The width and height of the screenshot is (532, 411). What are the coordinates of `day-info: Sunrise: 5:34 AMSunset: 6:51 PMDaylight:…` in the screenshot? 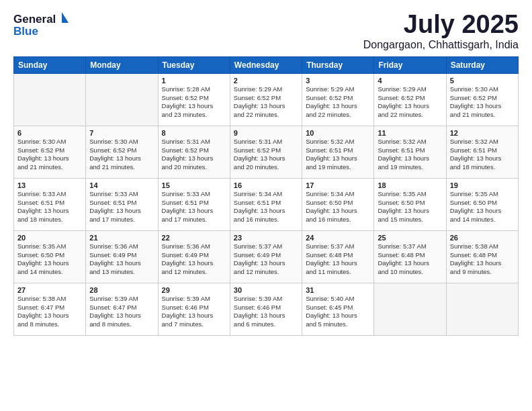 It's located at (266, 207).